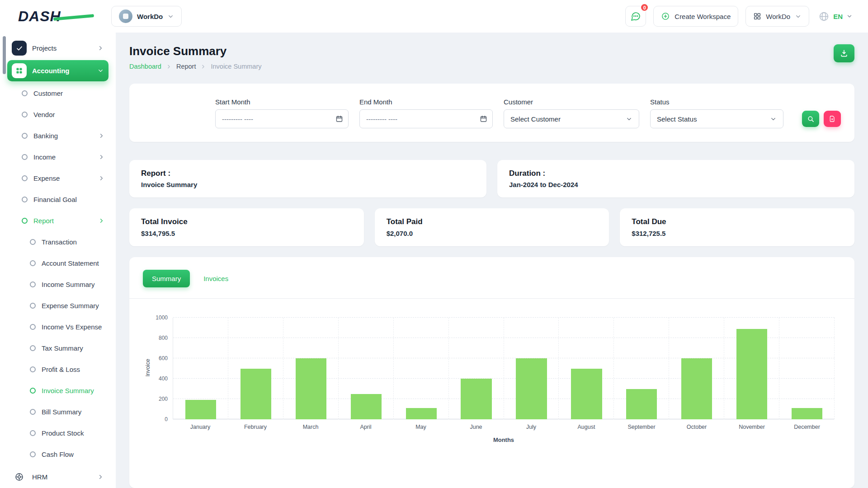  I want to click on reset-file-icon, so click(832, 119).